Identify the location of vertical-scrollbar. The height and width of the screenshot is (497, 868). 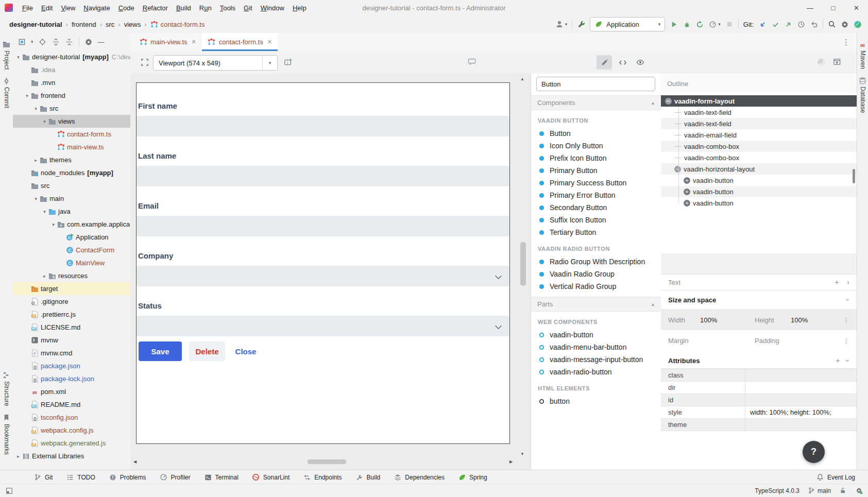
(523, 264).